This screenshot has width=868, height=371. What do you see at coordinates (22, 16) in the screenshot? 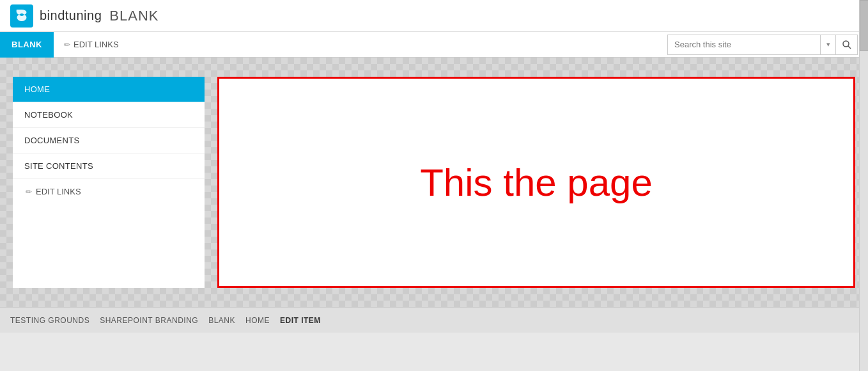
I see `bindtuning-logo-icon` at bounding box center [22, 16].